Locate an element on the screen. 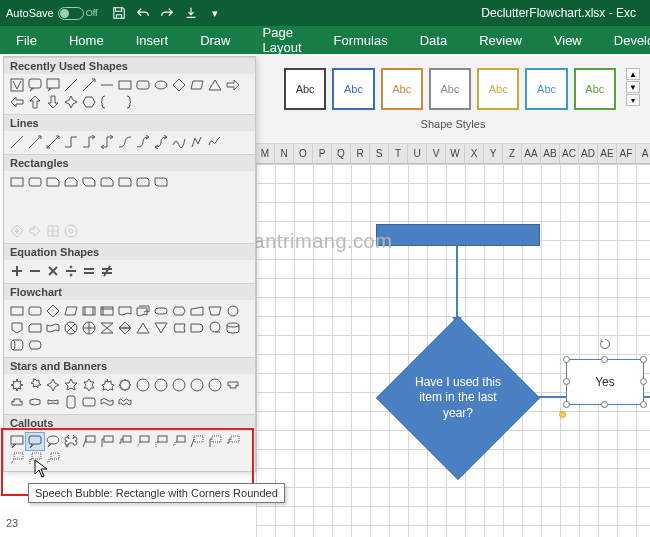  right-arrow-icon is located at coordinates (233, 84).